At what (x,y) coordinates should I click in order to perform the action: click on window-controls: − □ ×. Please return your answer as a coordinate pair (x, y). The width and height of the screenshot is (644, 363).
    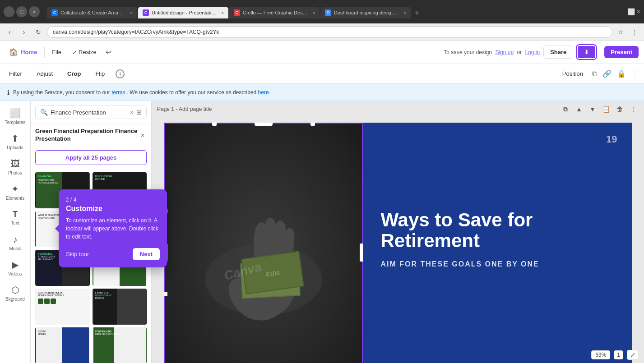
    Looking at the image, I should click on (22, 12).